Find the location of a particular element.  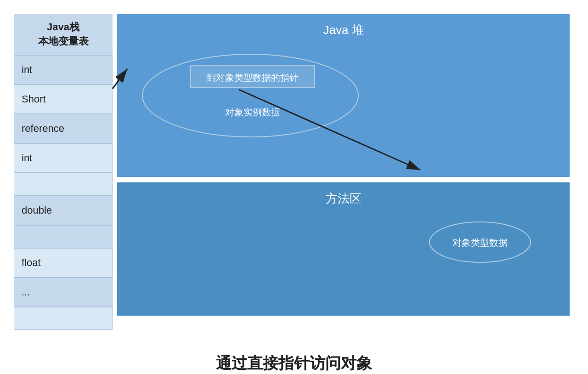

sidebar-item-double: double is located at coordinates (63, 210).